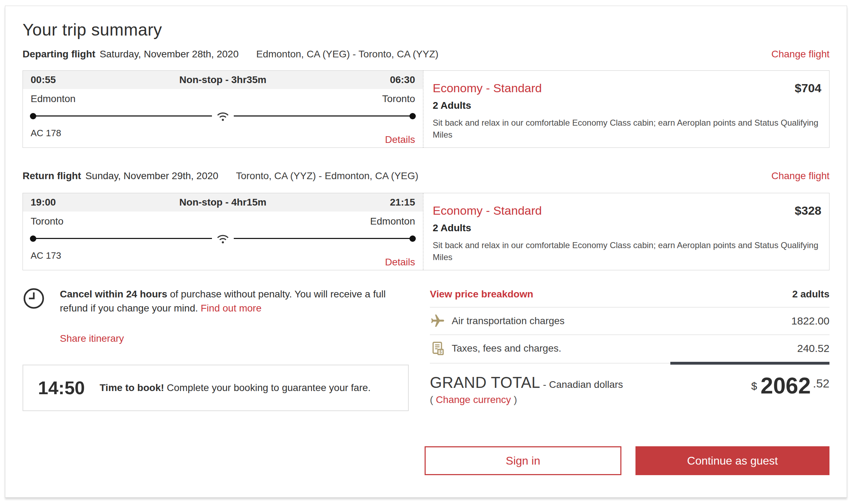 The height and width of the screenshot is (504, 852). I want to click on time-to-book-text: Complete your booking to guarantee your …, so click(268, 388).